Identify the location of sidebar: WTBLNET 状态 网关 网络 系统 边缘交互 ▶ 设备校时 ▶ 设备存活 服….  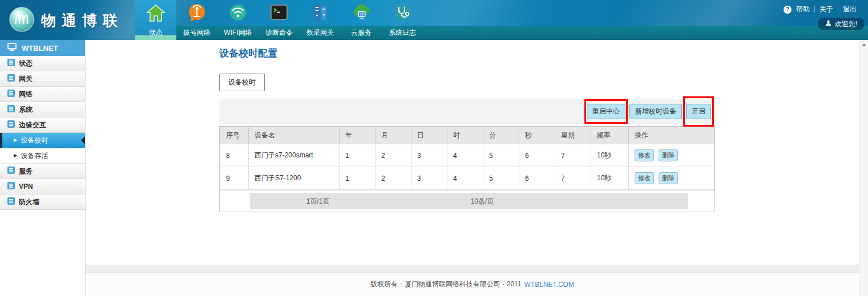
(43, 168).